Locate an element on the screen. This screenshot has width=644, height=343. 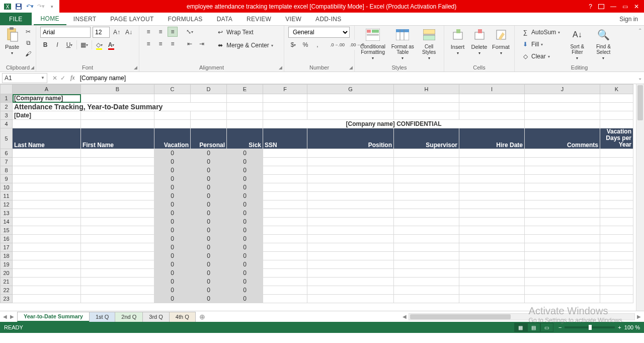
orientation-icon: ⤡ is located at coordinates (190, 32).